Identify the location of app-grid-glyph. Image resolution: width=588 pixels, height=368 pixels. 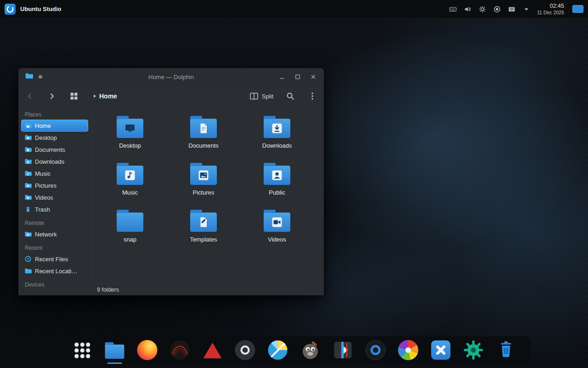
(82, 350).